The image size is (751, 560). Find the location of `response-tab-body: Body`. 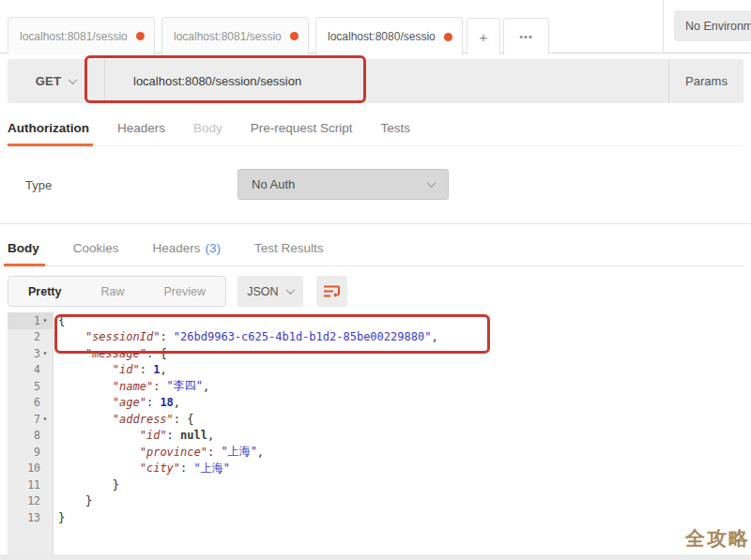

response-tab-body: Body is located at coordinates (23, 248).